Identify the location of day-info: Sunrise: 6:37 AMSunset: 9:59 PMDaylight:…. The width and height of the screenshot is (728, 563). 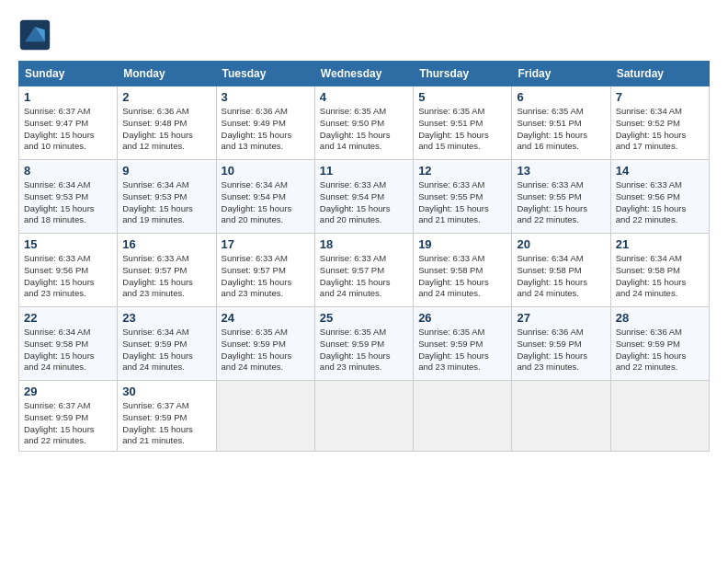
(68, 423).